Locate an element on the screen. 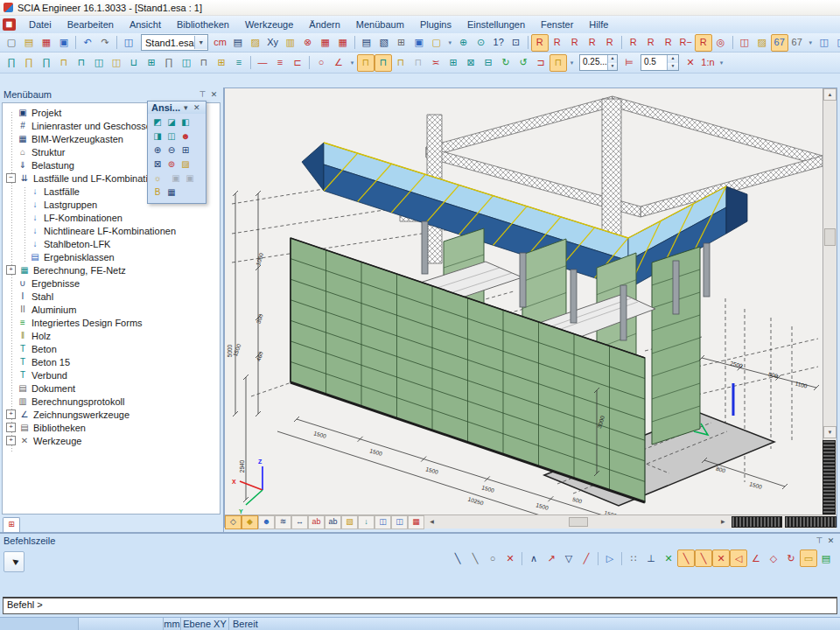 The width and height of the screenshot is (840, 630). status-units: mm is located at coordinates (172, 624).